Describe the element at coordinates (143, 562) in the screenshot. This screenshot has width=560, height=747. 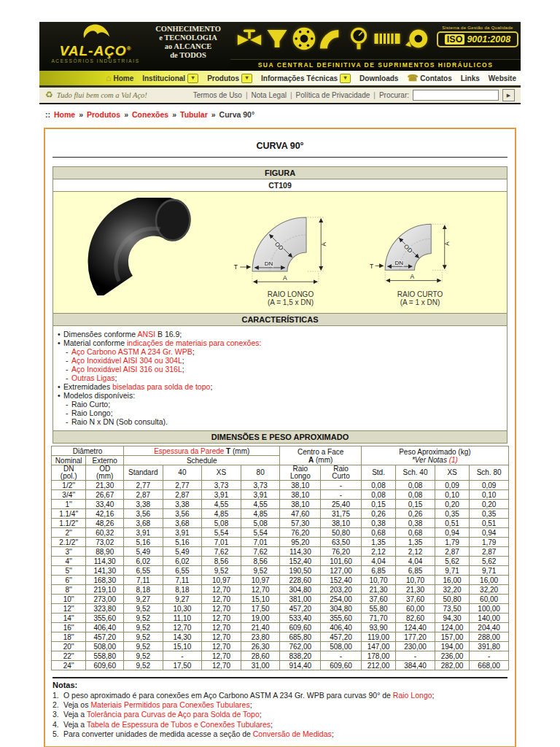
I see `table-cell: 6,02` at that location.